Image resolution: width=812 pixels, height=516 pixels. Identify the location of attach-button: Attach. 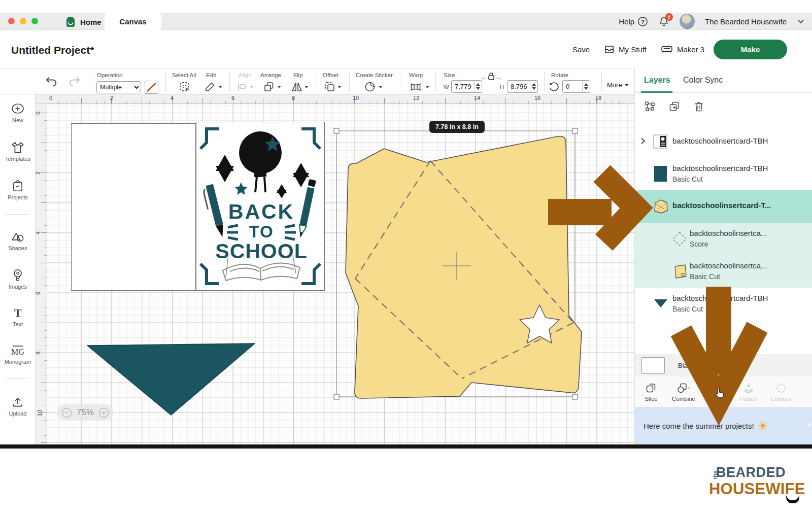
(716, 392).